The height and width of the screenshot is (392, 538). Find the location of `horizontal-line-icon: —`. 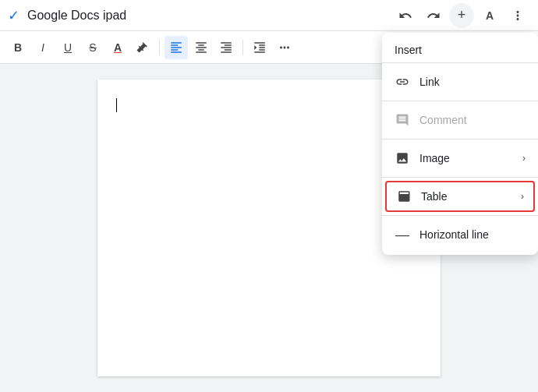

horizontal-line-icon: — is located at coordinates (402, 235).